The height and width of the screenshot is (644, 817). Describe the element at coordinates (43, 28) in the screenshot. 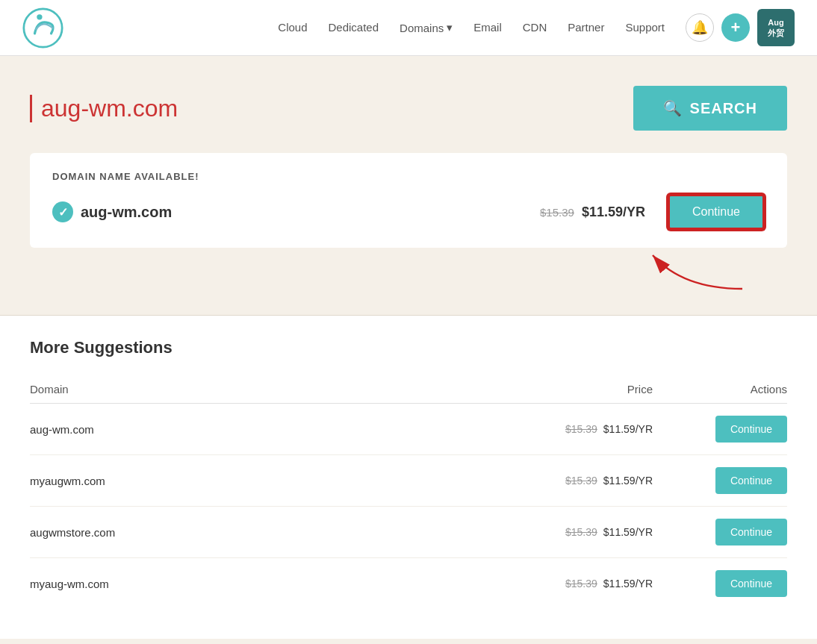

I see `logo` at that location.